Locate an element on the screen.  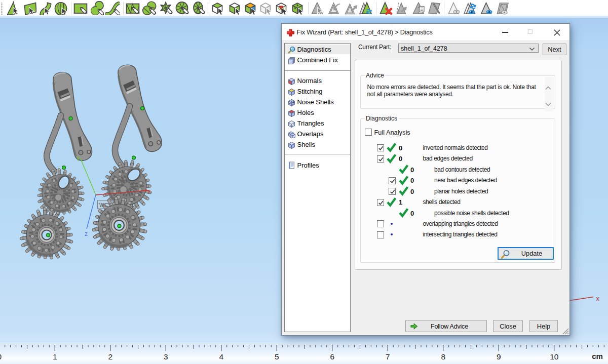
svg-text: z is located at coordinates (86, 234).